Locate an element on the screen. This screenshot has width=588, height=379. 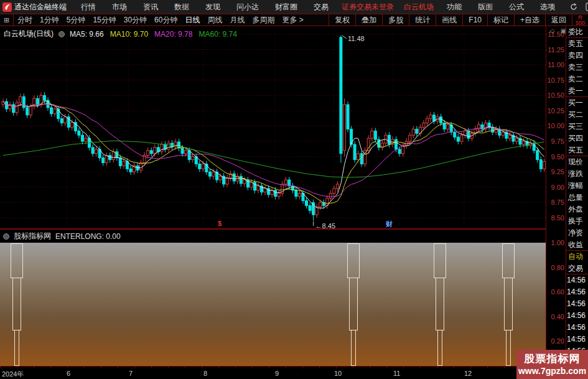
menu-item: 财富圈 is located at coordinates (286, 7).